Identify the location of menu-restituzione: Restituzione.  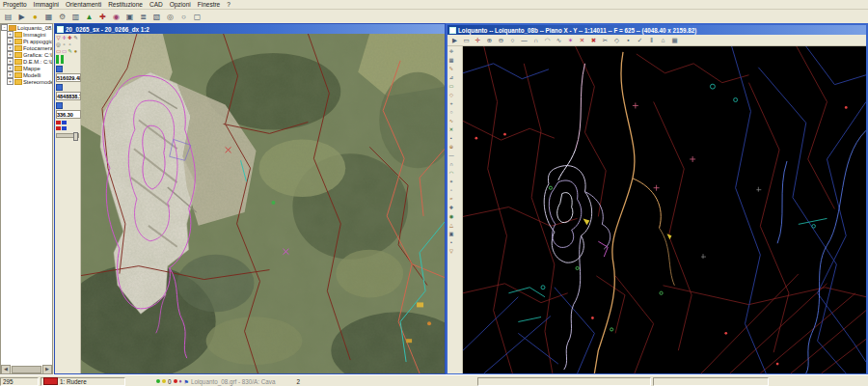
(125, 4).